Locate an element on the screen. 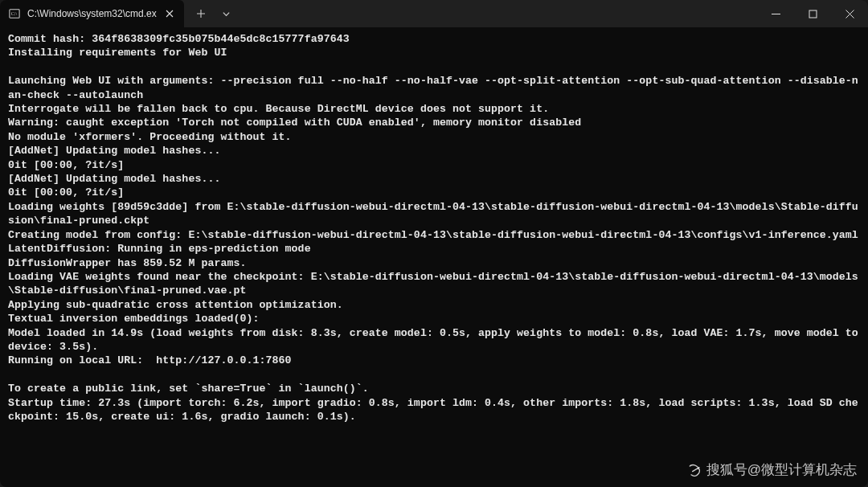 Image resolution: width=868 pixels, height=487 pixels. minimize-button is located at coordinates (776, 14).